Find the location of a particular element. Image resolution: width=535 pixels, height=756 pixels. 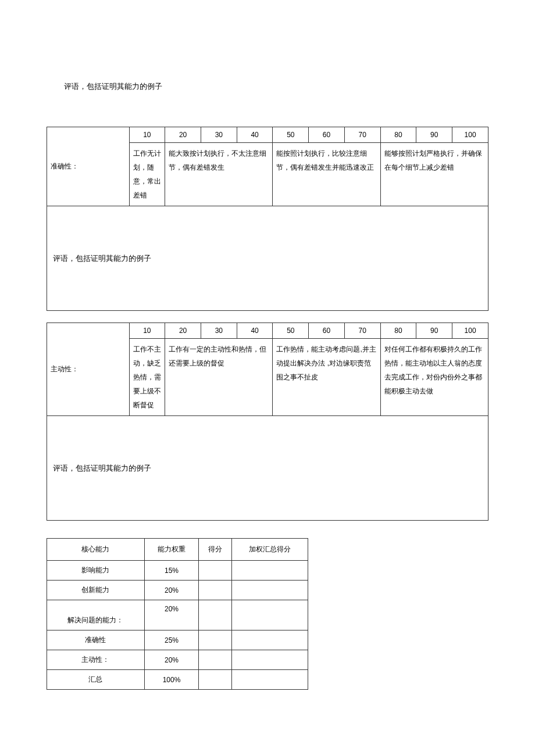

ability-name: 解决问题的能力： is located at coordinates (96, 615).